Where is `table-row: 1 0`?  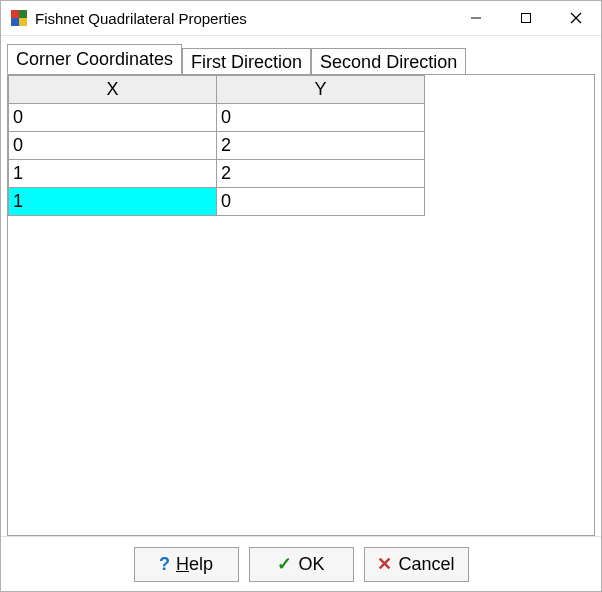
table-row: 1 0 is located at coordinates (217, 202).